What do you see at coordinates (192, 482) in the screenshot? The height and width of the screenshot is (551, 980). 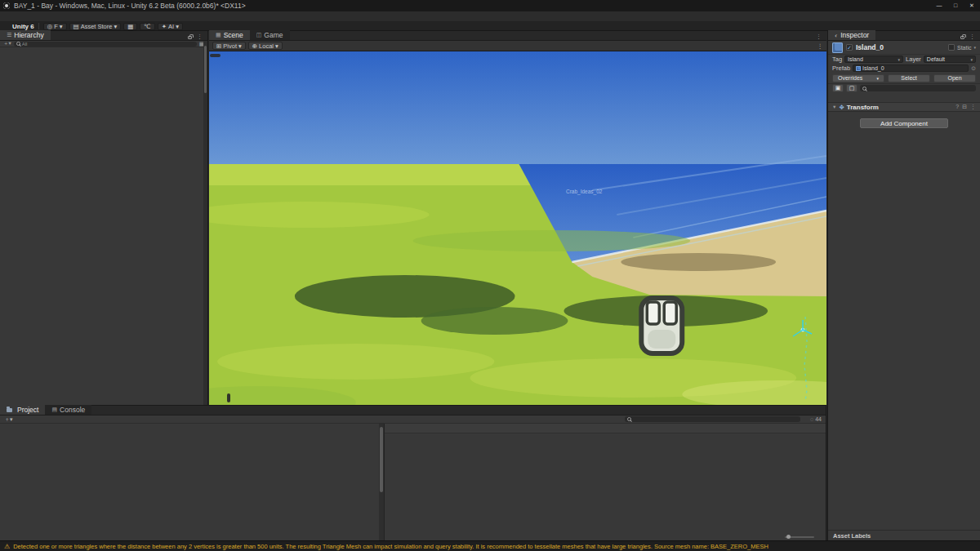 I see `project-folder-tree` at bounding box center [192, 482].